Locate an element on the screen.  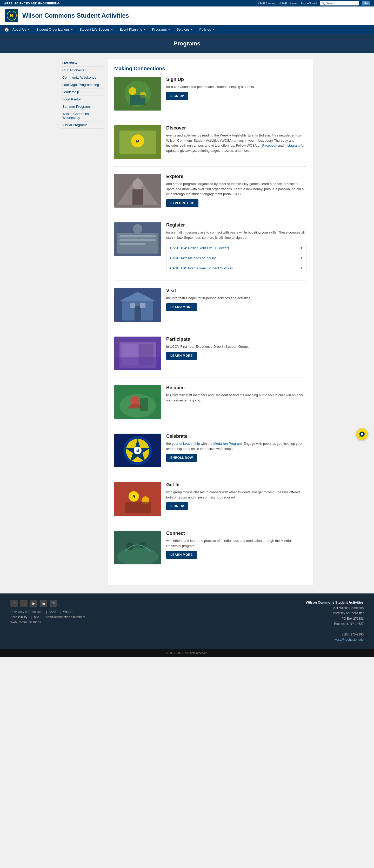
program-heading-explore: Explore is located at coordinates (236, 177).